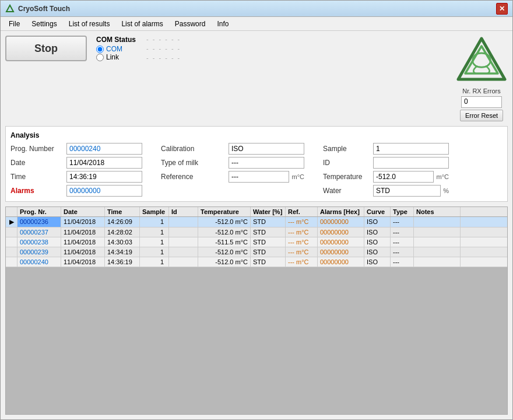  What do you see at coordinates (256, 232) in the screenshot?
I see `table-row: 00000237 11/04/2018 14:28:02 1 -512.0 m°…` at bounding box center [256, 232].